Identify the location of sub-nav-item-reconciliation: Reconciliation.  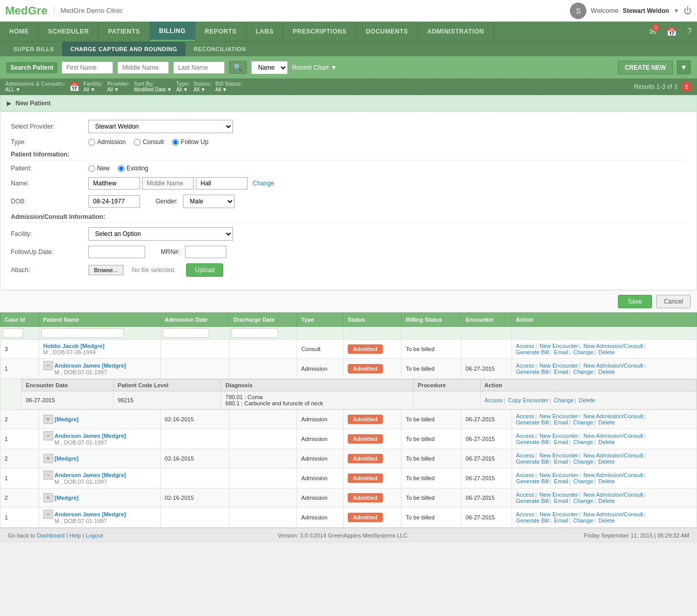
(220, 49).